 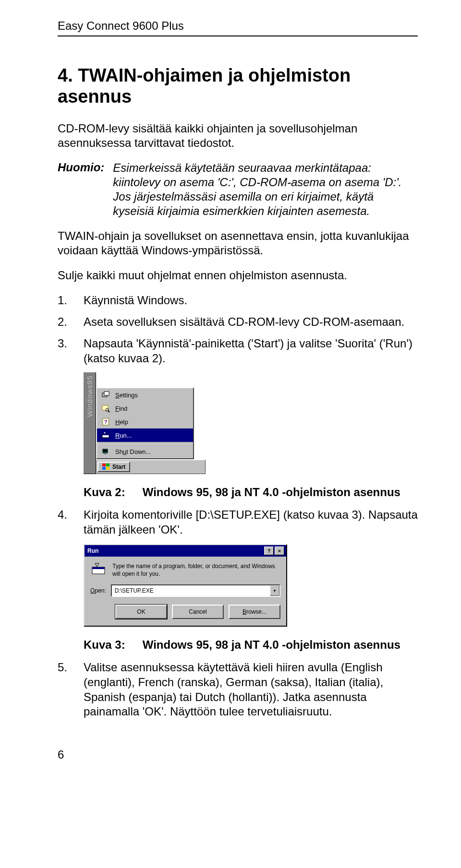 I want to click on run-dialog-title: Run, so click(x=93, y=551).